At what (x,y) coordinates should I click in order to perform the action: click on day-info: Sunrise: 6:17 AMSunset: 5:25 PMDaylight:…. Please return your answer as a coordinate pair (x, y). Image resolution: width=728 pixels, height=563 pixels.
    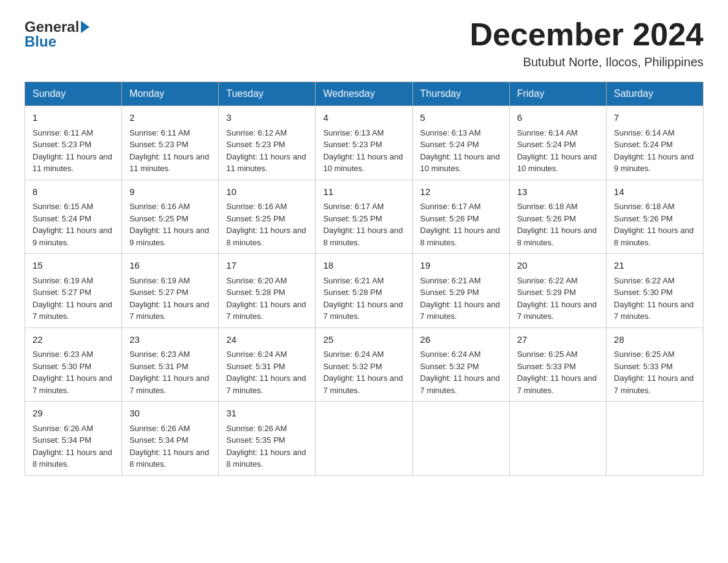
    Looking at the image, I should click on (364, 224).